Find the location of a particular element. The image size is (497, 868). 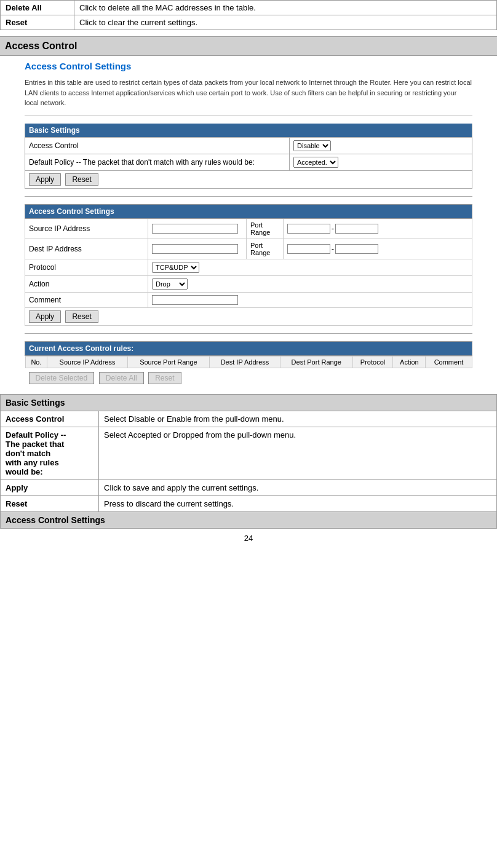

access-control-label: Access Control is located at coordinates (157, 145).